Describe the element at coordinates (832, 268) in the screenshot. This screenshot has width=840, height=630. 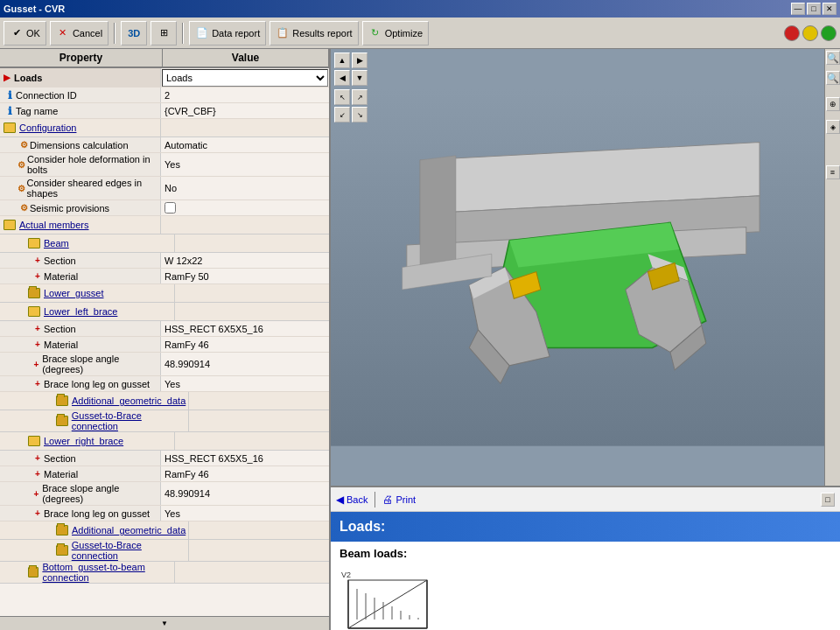
I see `right-side-icons: 🔍 🔍 ⊕ ◈ ≡` at that location.